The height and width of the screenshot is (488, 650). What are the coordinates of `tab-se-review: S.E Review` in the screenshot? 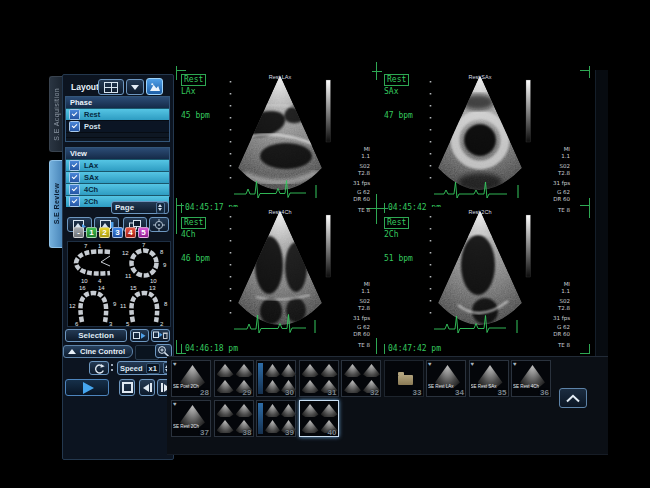 It's located at (56, 204).